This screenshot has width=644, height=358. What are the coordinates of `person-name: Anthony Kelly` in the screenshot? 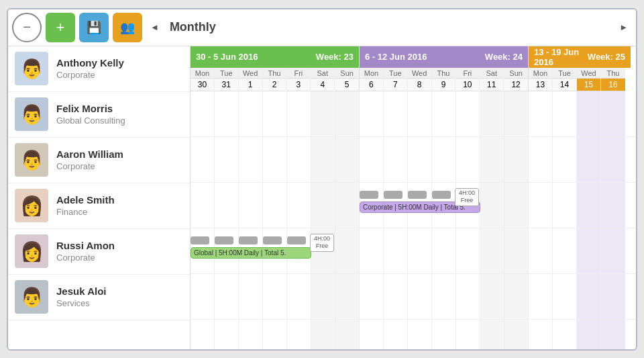 It's located at (90, 63).